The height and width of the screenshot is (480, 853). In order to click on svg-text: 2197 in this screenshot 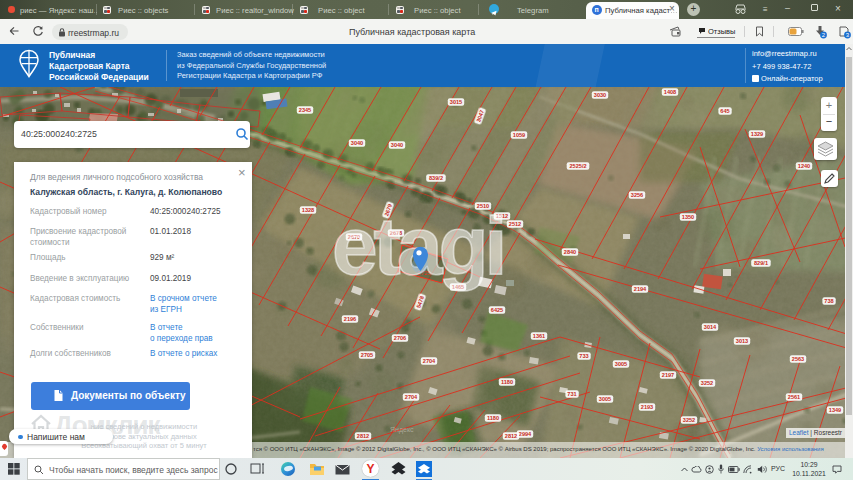, I will do `click(668, 375)`.